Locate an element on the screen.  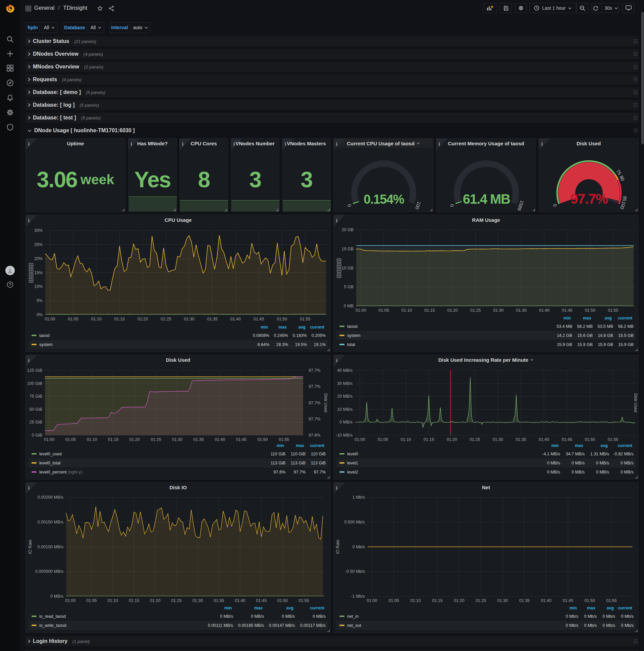
svg-text: level2 is located at coordinates (353, 472).